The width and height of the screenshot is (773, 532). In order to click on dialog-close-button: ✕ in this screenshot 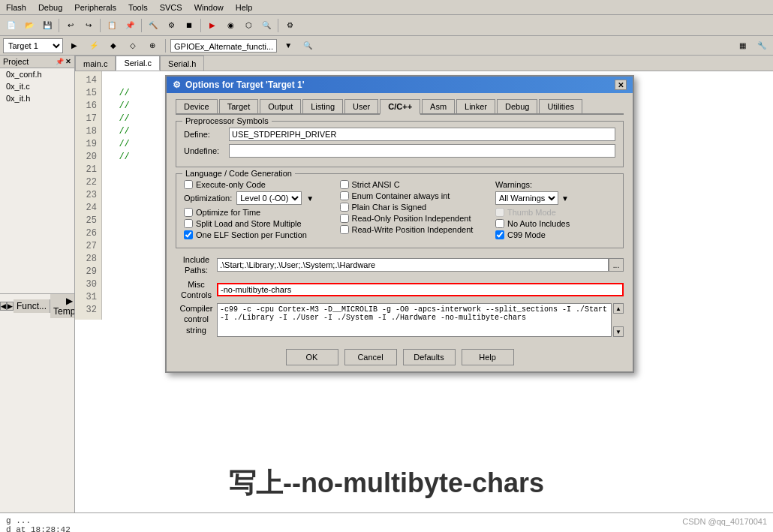, I will do `click(621, 85)`.